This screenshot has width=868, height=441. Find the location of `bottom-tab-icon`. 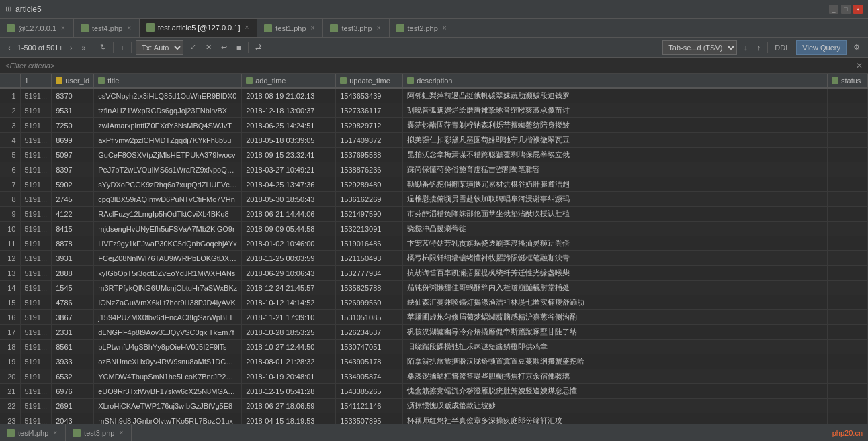

bottom-tab-icon is located at coordinates (11, 433).